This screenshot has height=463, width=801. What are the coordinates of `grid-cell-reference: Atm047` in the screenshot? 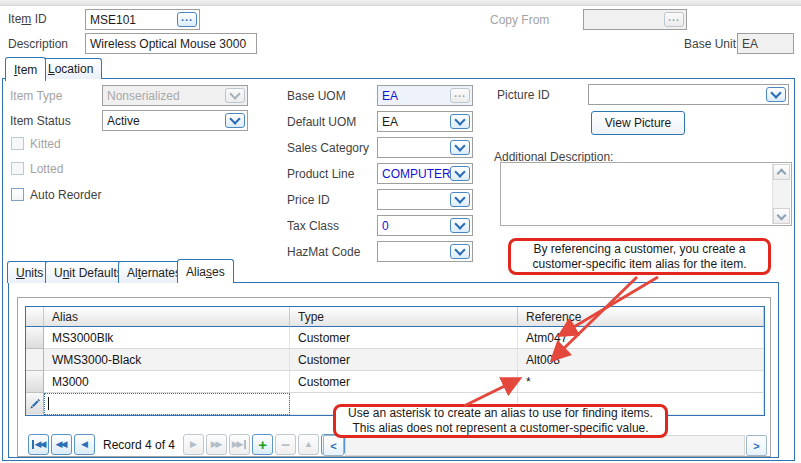 It's located at (641, 338).